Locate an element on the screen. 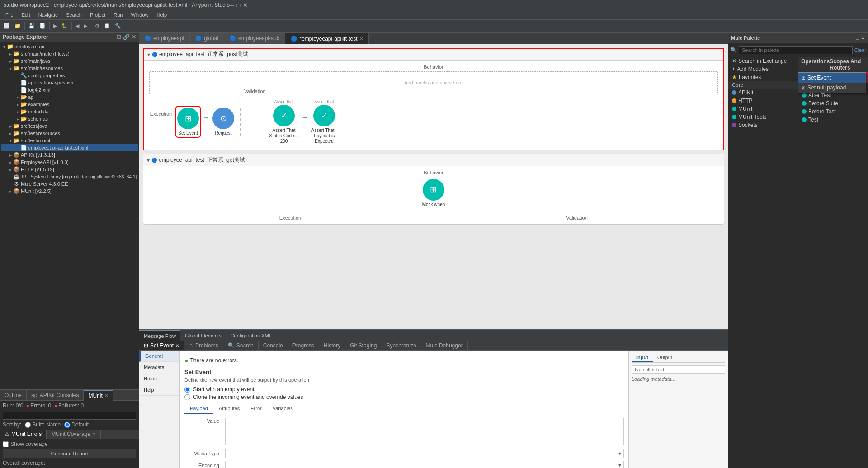 This screenshot has height=468, width=868. tab-configuration-xml: Configuration XML is located at coordinates (251, 336).